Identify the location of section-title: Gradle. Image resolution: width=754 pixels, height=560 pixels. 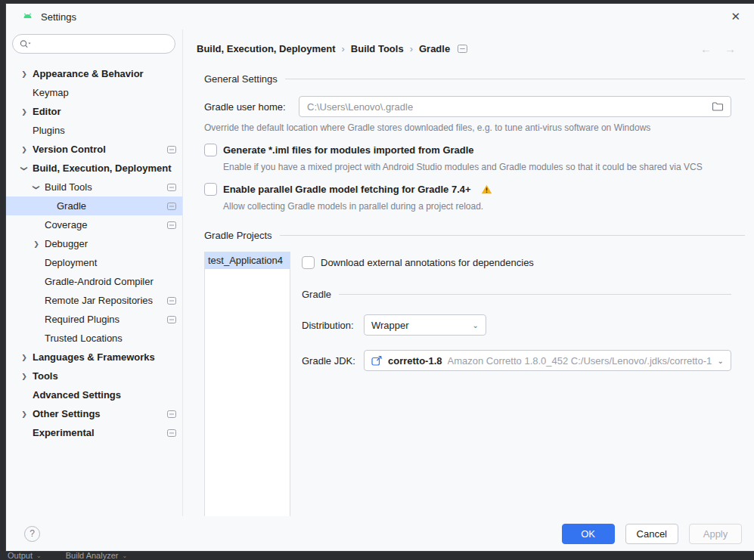
(316, 295).